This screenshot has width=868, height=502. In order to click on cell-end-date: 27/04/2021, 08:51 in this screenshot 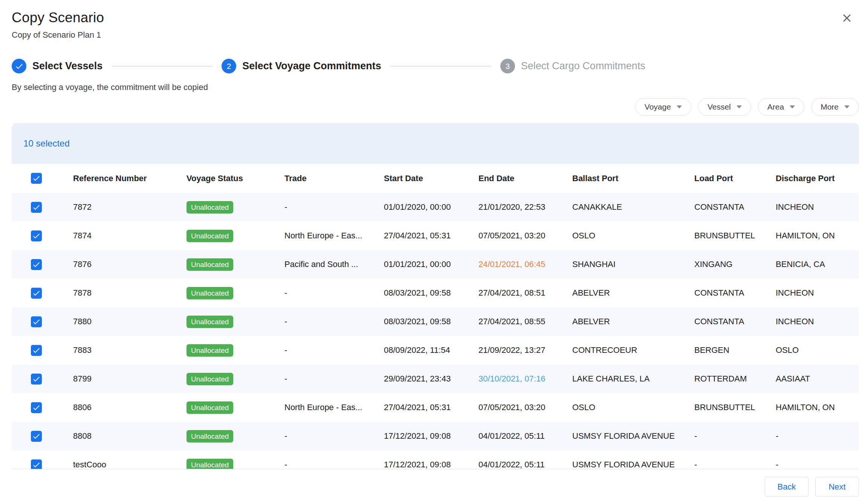, I will do `click(513, 293)`.